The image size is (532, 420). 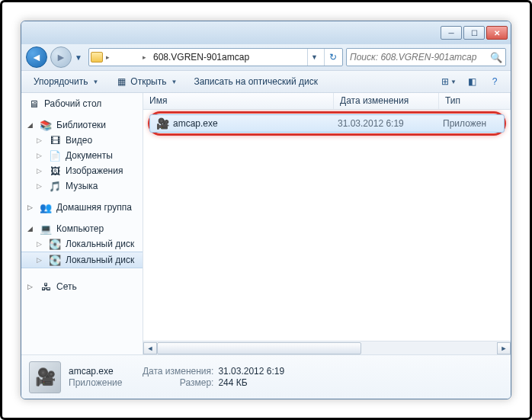 What do you see at coordinates (79, 140) in the screenshot?
I see `sidebar-item-label: Видео` at bounding box center [79, 140].